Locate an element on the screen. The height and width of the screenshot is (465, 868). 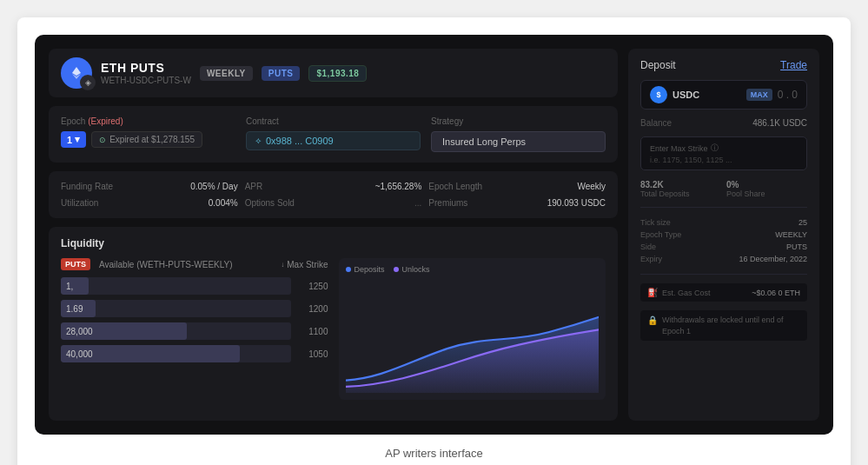
info-icon: ⓘ is located at coordinates (714, 148).